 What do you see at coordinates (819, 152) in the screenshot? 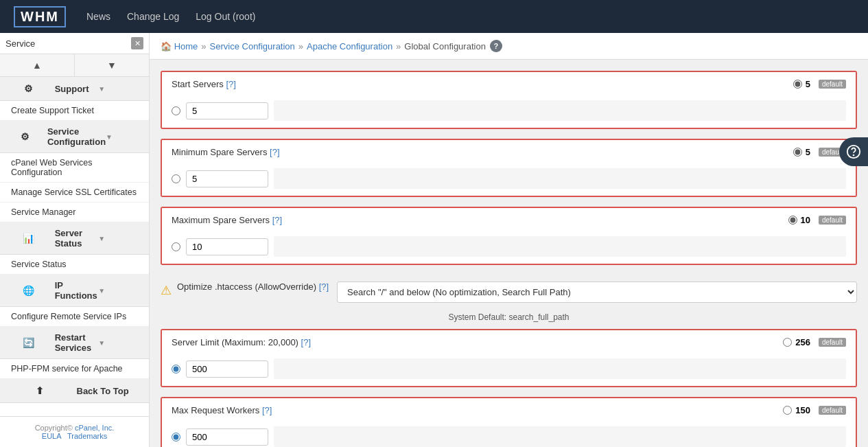
I see `min-spare-default-label: 5 default` at bounding box center [819, 152].